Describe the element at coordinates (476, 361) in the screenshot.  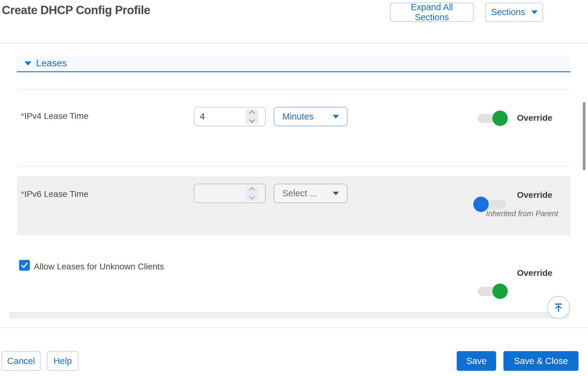
I see `save-label: Save` at that location.